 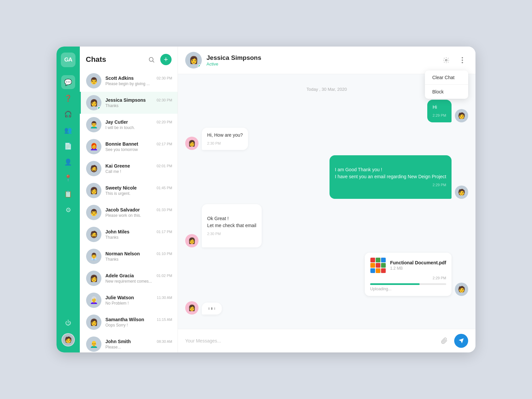 What do you see at coordinates (408, 274) in the screenshot?
I see `file-bubble: Functional Document.pdf 1.2 MB 2:29 PM U…` at bounding box center [408, 274].